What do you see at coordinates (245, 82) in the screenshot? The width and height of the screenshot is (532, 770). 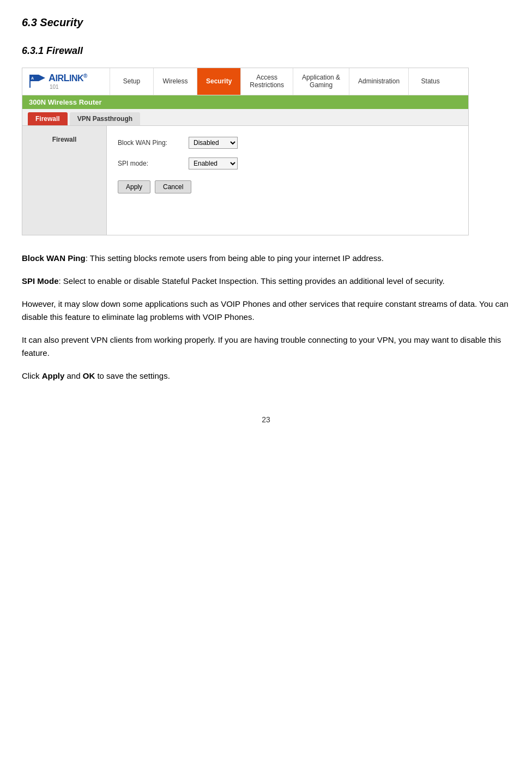 I see `router-header: A AIRLINK® 101 Setup Wireless Security A…` at bounding box center [245, 82].